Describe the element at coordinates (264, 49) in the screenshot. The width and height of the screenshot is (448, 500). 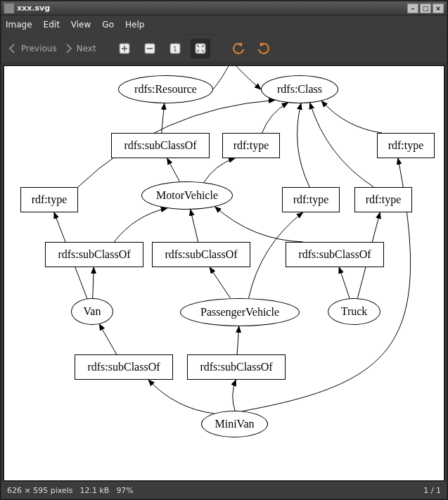
I see `rotate-right-icon` at that location.